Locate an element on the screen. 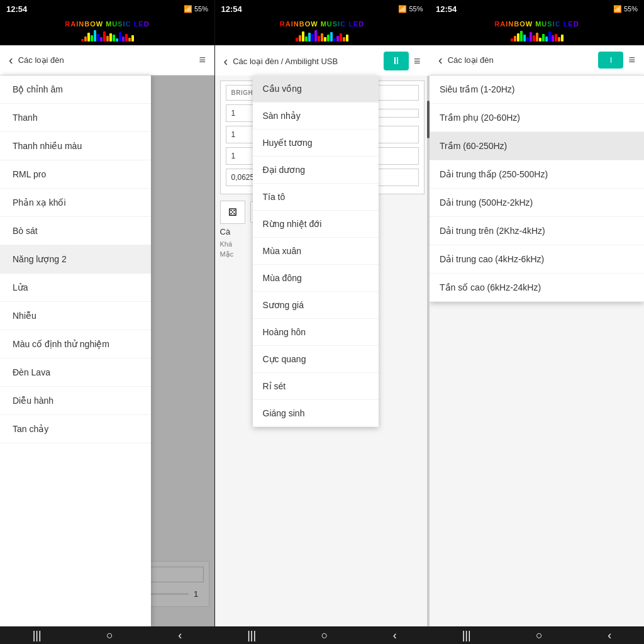  ca-label: Cà is located at coordinates (225, 231).